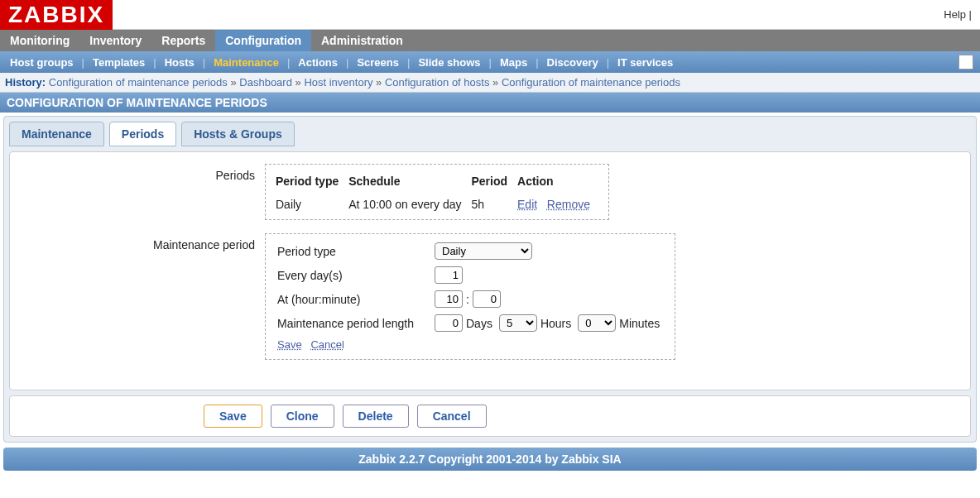 This screenshot has width=980, height=498. I want to click on sub-nav-maintenance: Maintenance, so click(247, 63).